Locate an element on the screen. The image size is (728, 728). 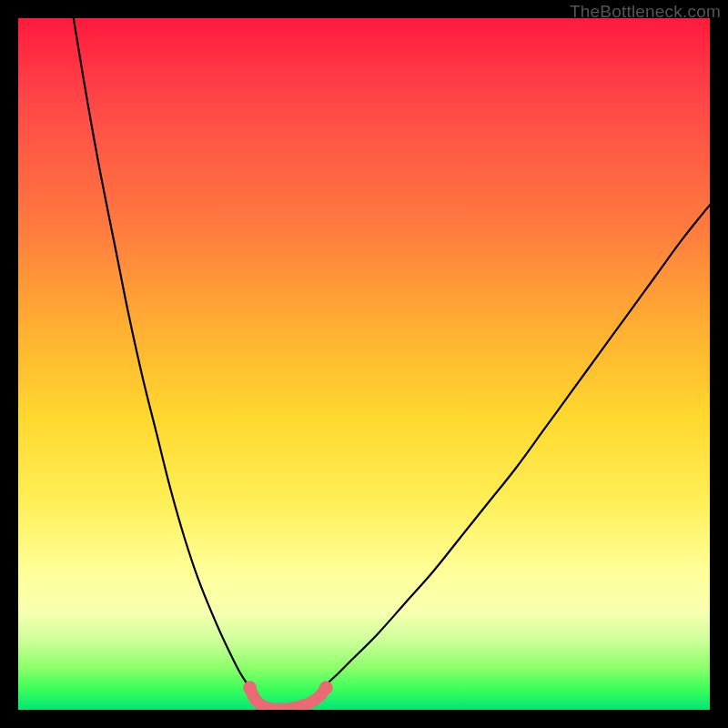
pink-u-highlight is located at coordinates (288, 699).